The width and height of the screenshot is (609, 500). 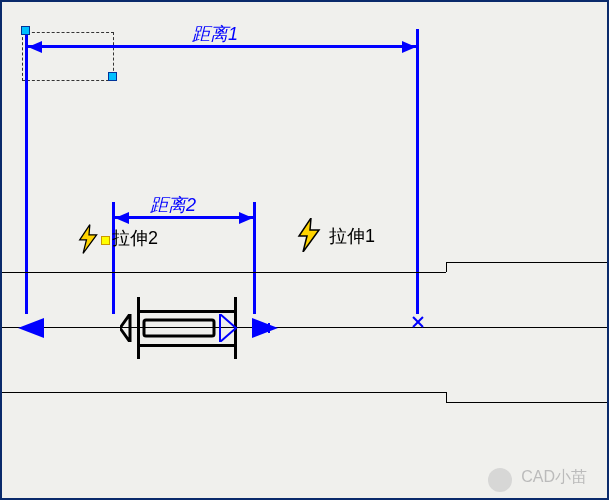 I want to click on stretch2-label: 拉伸2, so click(x=135, y=238).